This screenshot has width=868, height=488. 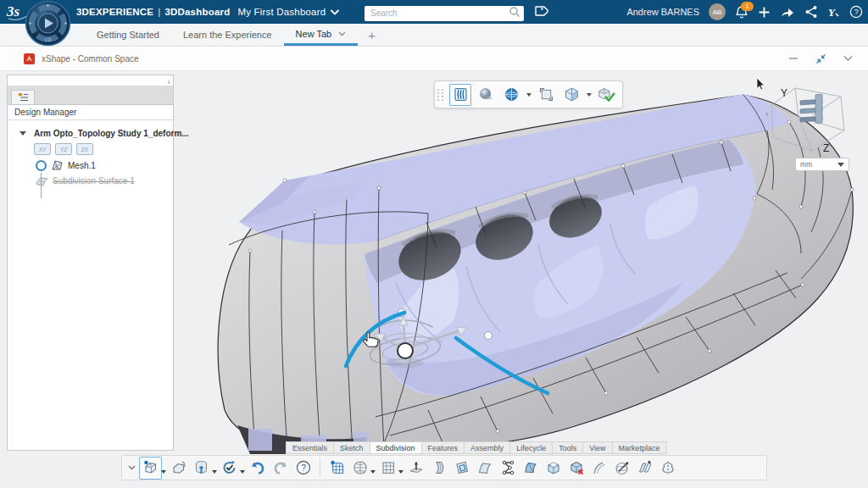 I want to click on tab-tools: Tools, so click(x=567, y=447).